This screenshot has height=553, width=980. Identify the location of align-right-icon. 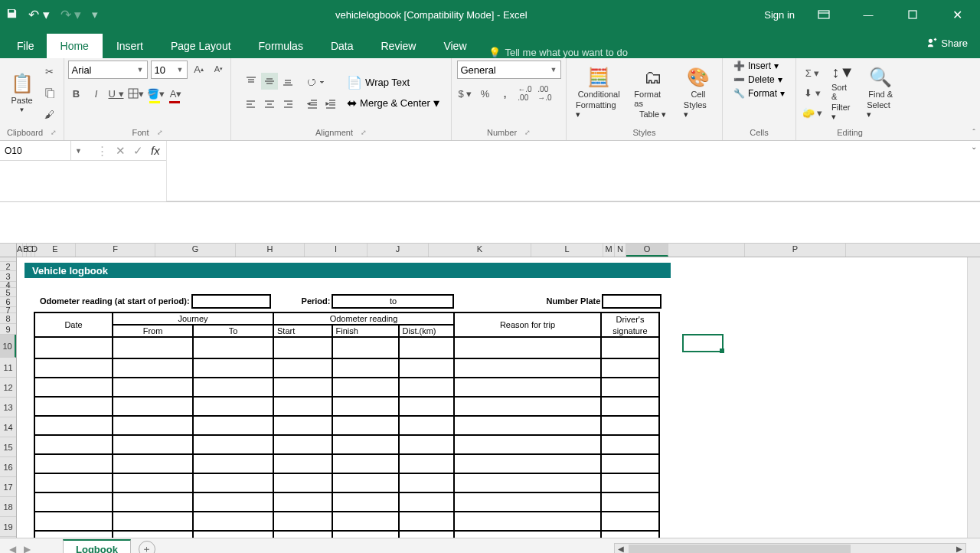
(288, 104).